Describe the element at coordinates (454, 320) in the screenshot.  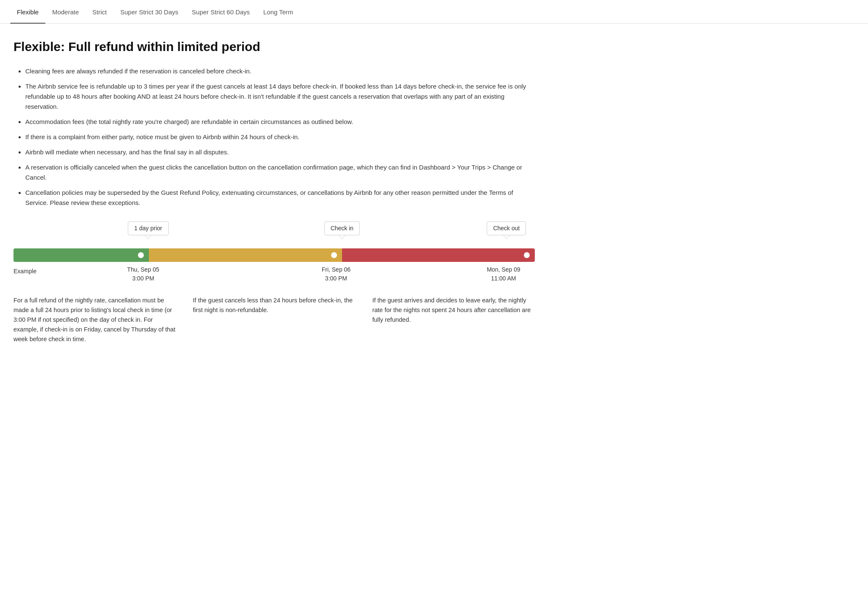
I see `desc-col-3: If the guest arrives and decides to leav…` at that location.